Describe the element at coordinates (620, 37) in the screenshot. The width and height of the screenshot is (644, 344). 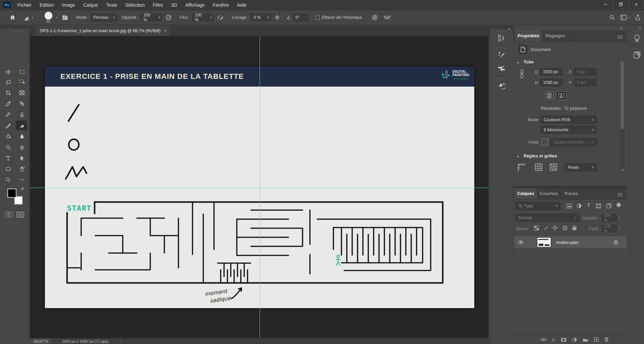
I see `properties-menu-icon` at that location.